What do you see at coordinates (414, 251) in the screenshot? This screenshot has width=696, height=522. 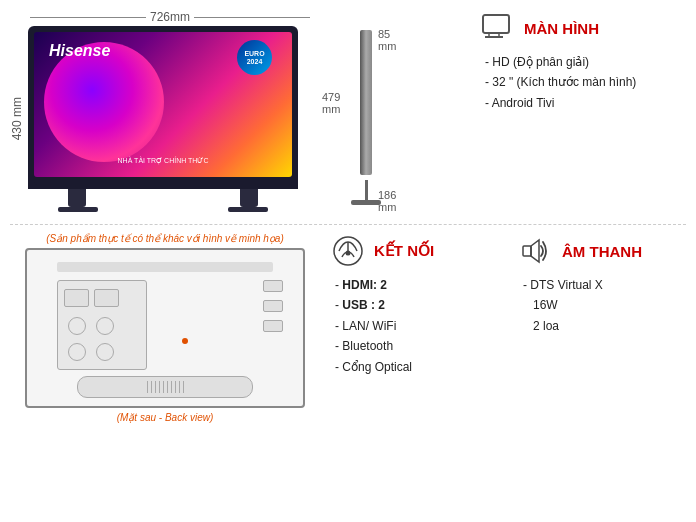 I see `connectivity-spec-title-row: KẾT NỐI` at bounding box center [414, 251].